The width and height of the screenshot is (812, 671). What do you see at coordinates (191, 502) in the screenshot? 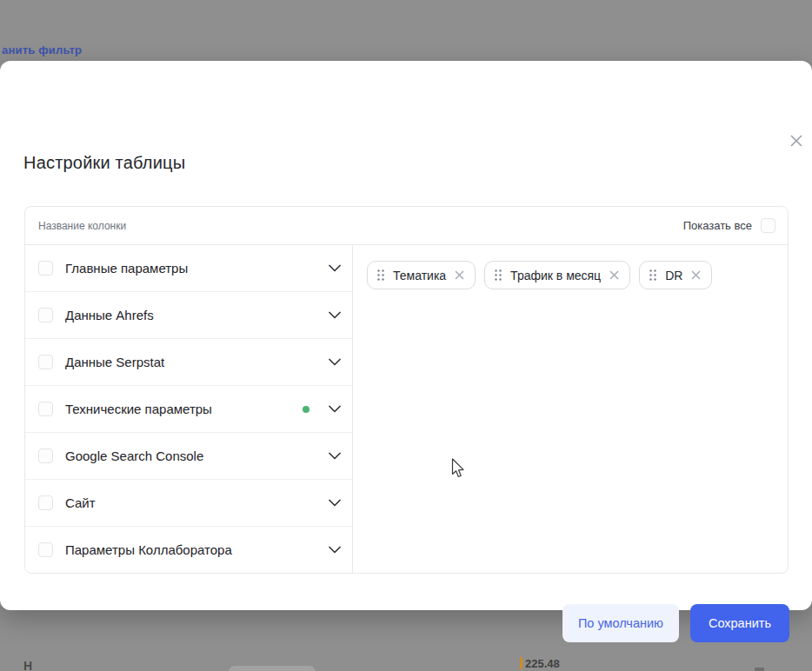
I see `group-label: Сайт` at bounding box center [191, 502].